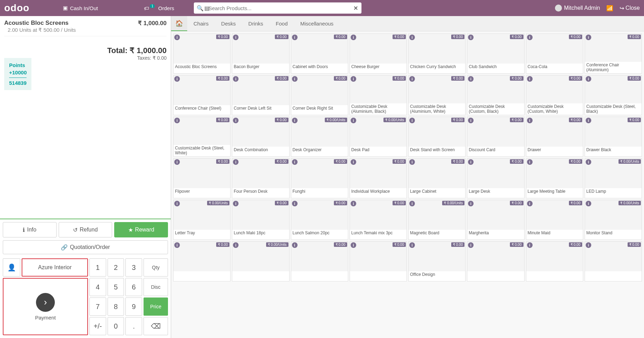 This screenshot has width=644, height=338. What do you see at coordinates (555, 54) in the screenshot?
I see `product-card: i₹ 0.00Coca-Cola` at bounding box center [555, 54].